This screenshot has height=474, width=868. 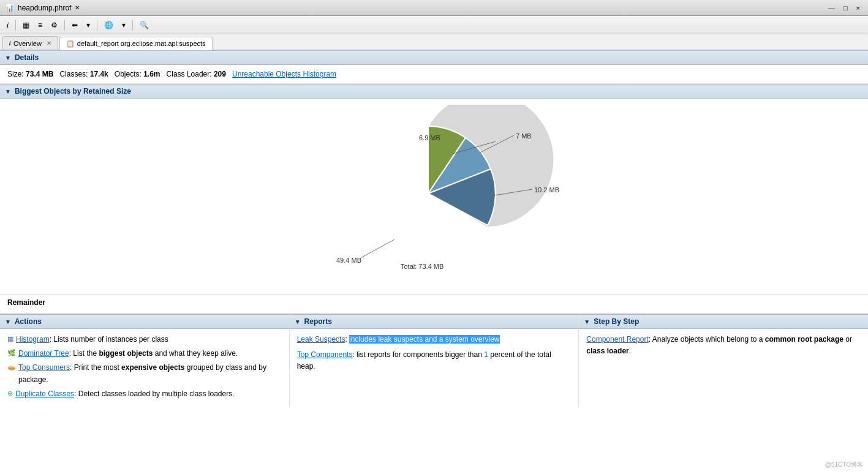 I want to click on consumers-icon: 🥧, so click(x=12, y=367).